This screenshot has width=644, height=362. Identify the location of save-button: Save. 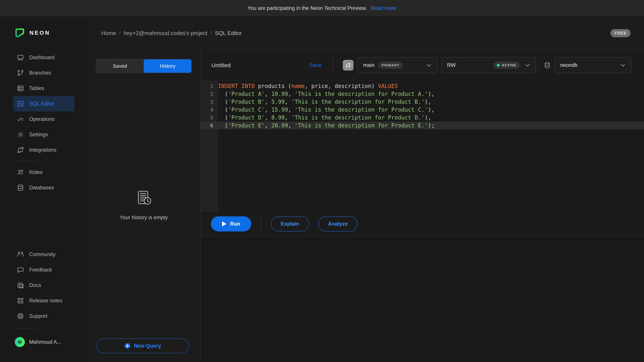
(316, 65).